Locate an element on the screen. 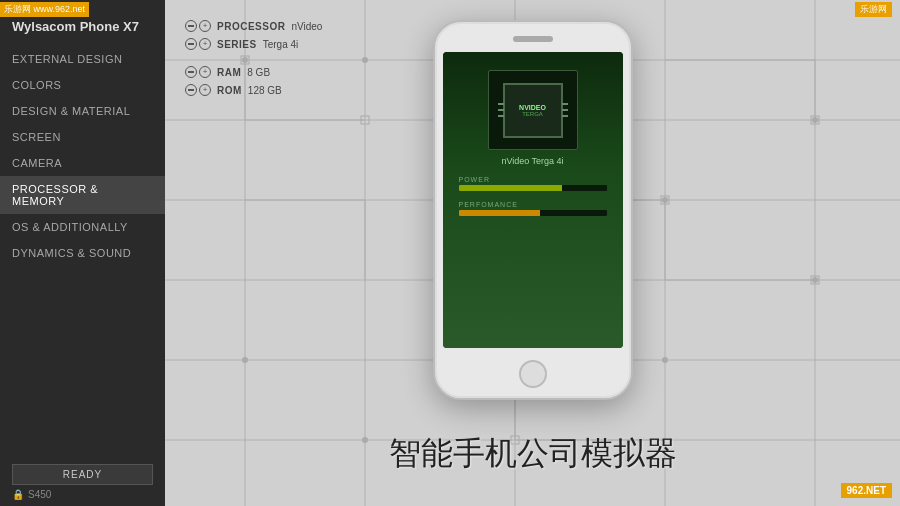 Image resolution: width=900 pixels, height=506 pixels. spec-label-ram: RAM is located at coordinates (229, 72).